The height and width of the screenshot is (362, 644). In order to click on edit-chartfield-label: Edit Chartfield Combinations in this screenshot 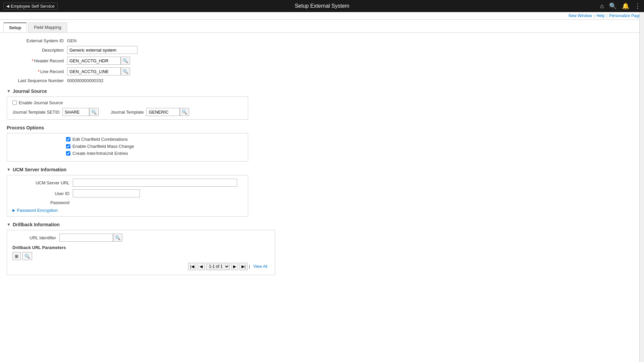, I will do `click(100, 139)`.